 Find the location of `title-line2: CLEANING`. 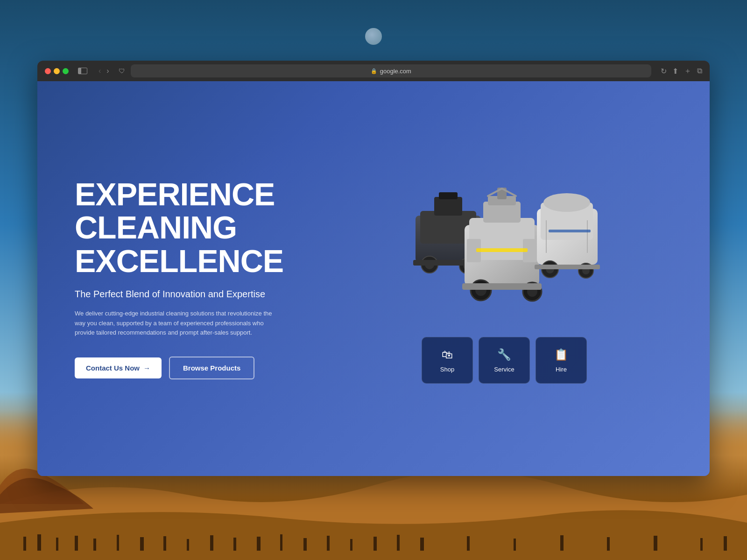

title-line2: CLEANING is located at coordinates (205, 228).